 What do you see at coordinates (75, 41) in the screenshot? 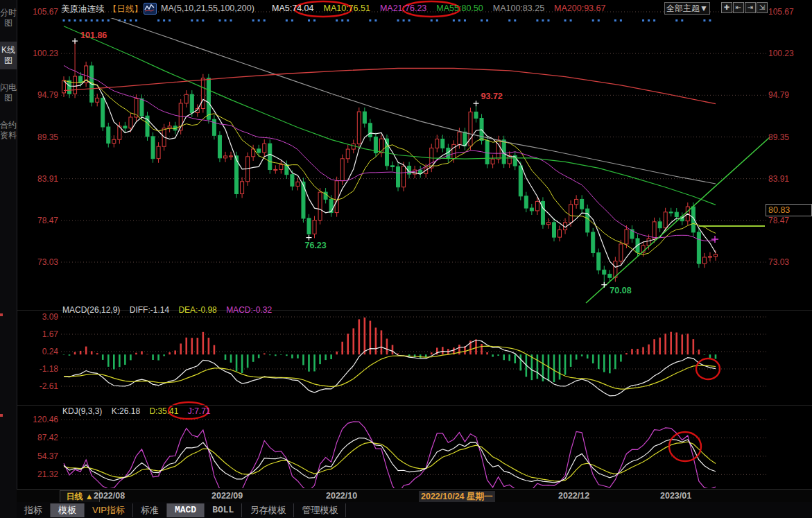
I see `extreme-cross-icon` at bounding box center [75, 41].